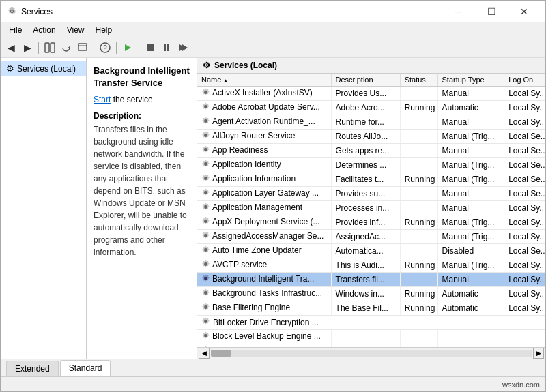  Describe the element at coordinates (264, 80) in the screenshot. I see `col-name: Name` at that location.